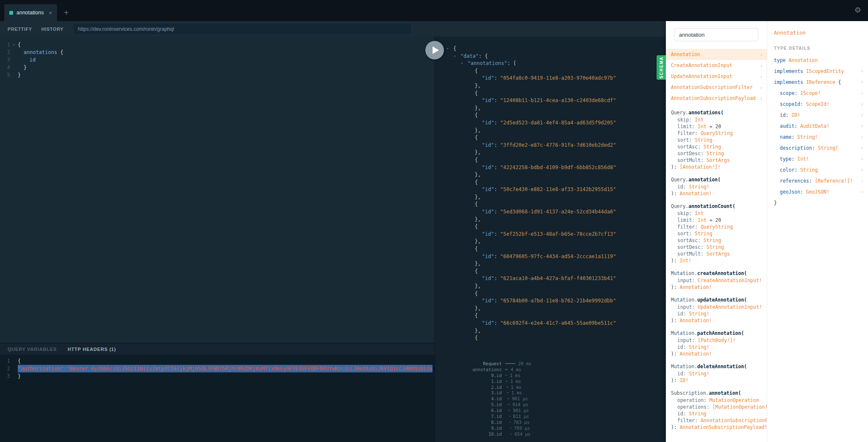 This screenshot has width=868, height=442. What do you see at coordinates (717, 280) in the screenshot?
I see `docs-field-group: Mutation.createAnnotation(input: CreateA…` at bounding box center [717, 280].